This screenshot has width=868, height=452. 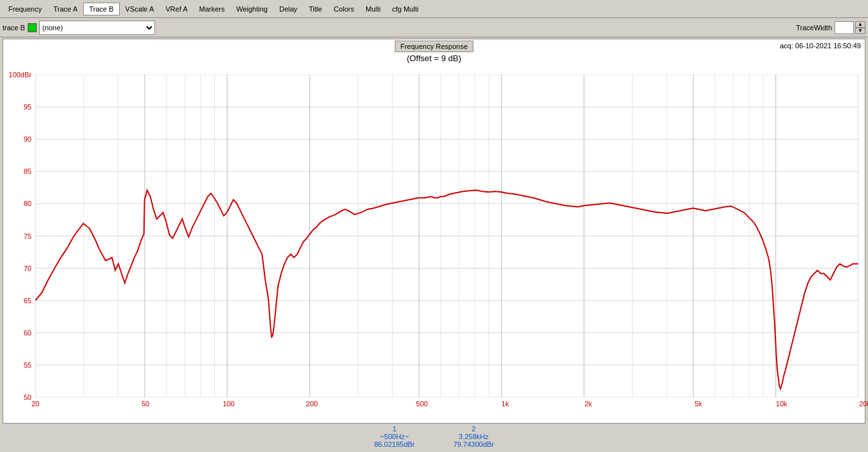 What do you see at coordinates (434, 28) in the screenshot?
I see `toolbar: trace B (none) TraceWidth 5 ▲ ▼` at bounding box center [434, 28].